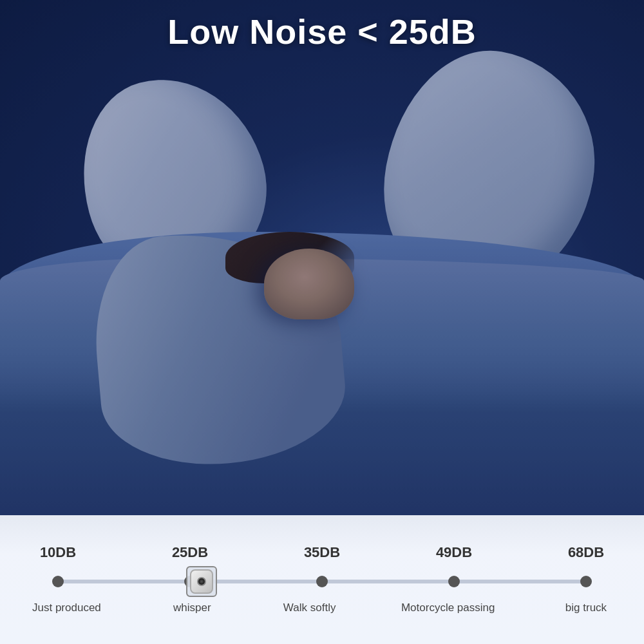 This screenshot has width=644, height=644. Describe the element at coordinates (322, 553) in the screenshot. I see `db-labels-row: 10DB 25DB 35DB 49DB 68DB` at that location.